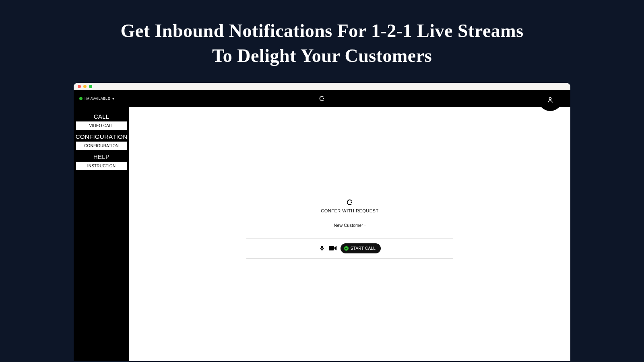 This screenshot has height=362, width=644. Describe the element at coordinates (350, 228) in the screenshot. I see `inbound-notification: CONFER WITH REQUEST New Customer -` at that location.